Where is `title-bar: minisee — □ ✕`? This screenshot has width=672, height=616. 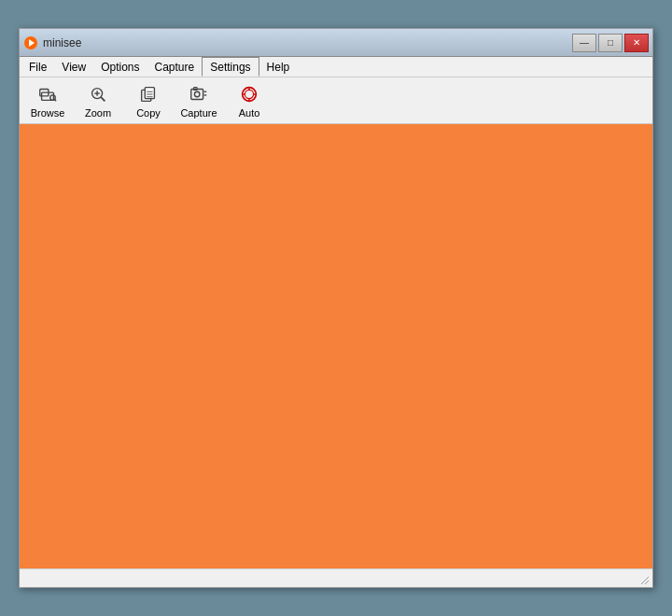
title-bar: minisee — □ ✕ is located at coordinates (336, 43).